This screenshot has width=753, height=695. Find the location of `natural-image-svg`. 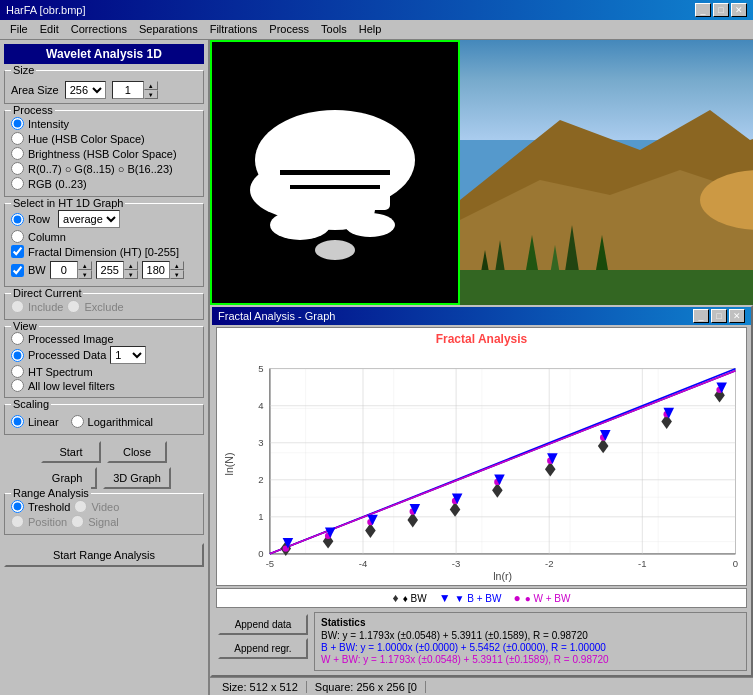

natural-image-svg is located at coordinates (606, 172).